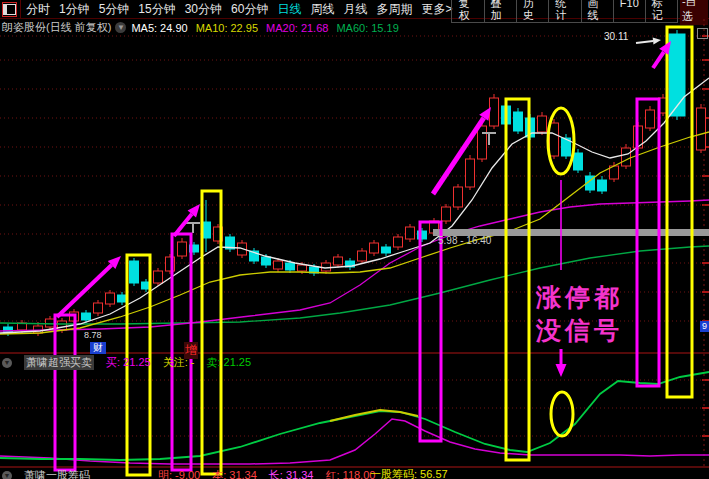  Describe the element at coordinates (59, 362) in the screenshot. I see `indicator1-name: 萧啸超强买卖` at that location.